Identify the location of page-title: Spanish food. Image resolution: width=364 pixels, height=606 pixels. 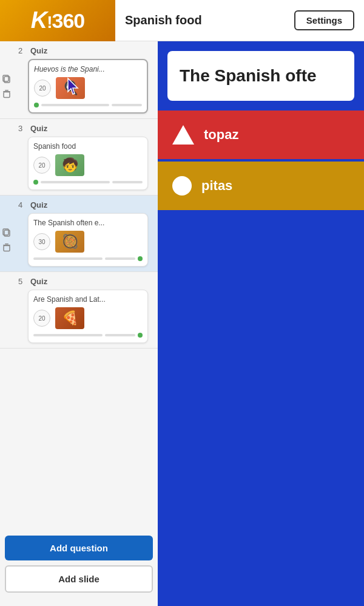
(164, 21).